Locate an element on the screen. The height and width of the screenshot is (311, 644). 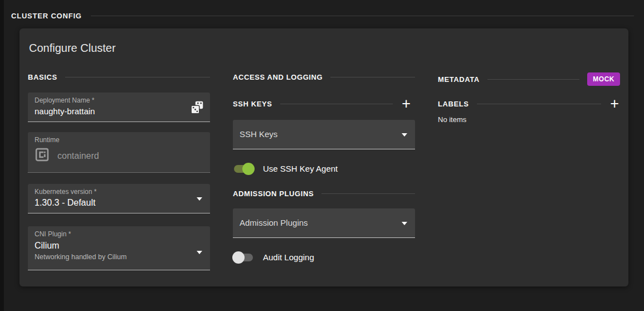
kubernetes-version-select: Kubernetes version * 1.30.3 - Default is located at coordinates (119, 198).